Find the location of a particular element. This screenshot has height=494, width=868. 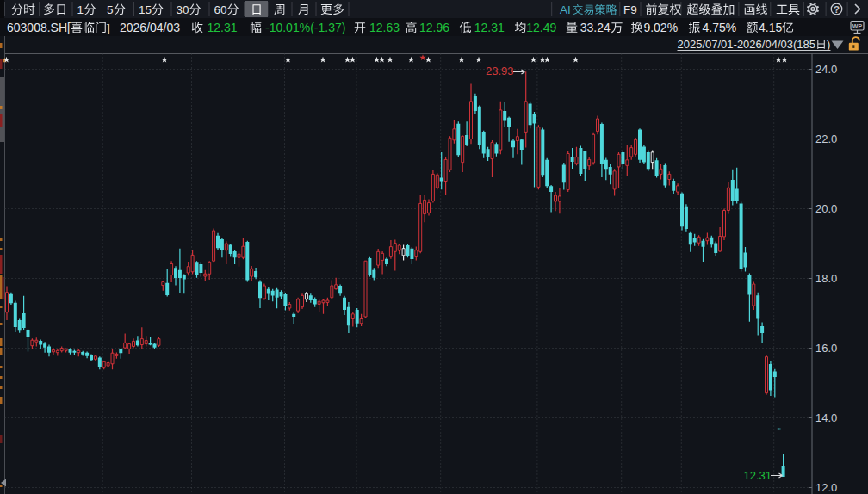

svg-text: 30 is located at coordinates (183, 10).